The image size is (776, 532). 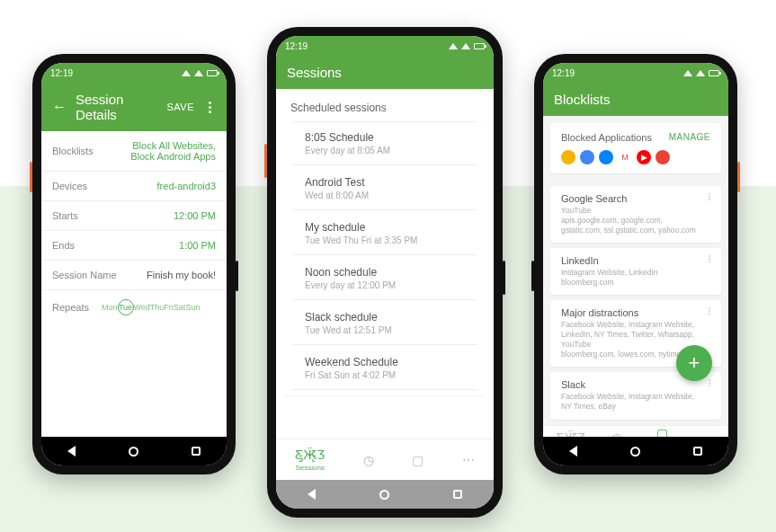 What do you see at coordinates (385, 137) in the screenshot?
I see `session-title: 8:05 Schedule` at bounding box center [385, 137].